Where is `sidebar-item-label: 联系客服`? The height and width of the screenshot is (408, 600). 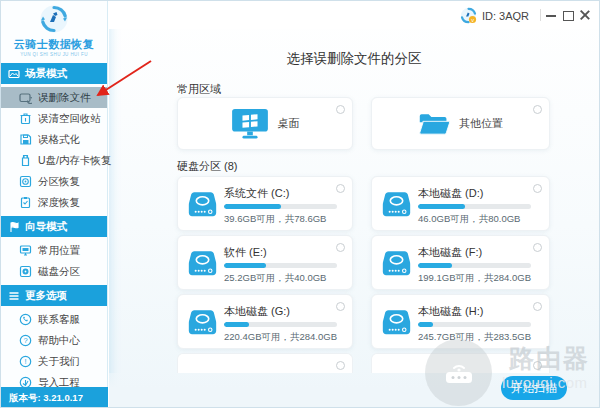
sidebar-item-label: 联系客服 is located at coordinates (59, 320).